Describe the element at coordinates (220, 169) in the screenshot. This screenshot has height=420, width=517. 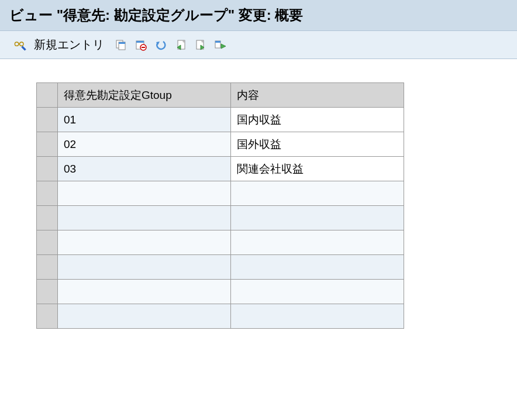
I see `table-row: 03関連会社収益` at that location.